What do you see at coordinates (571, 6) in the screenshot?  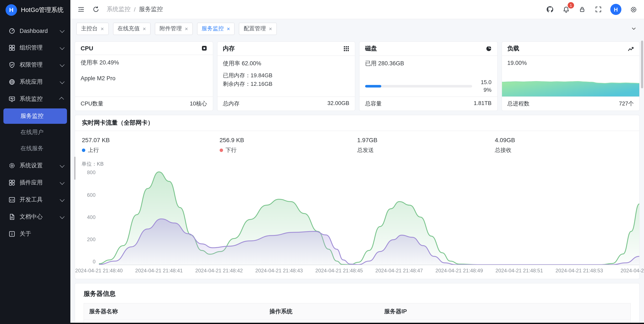 I see `notification-badge: 1` at bounding box center [571, 6].